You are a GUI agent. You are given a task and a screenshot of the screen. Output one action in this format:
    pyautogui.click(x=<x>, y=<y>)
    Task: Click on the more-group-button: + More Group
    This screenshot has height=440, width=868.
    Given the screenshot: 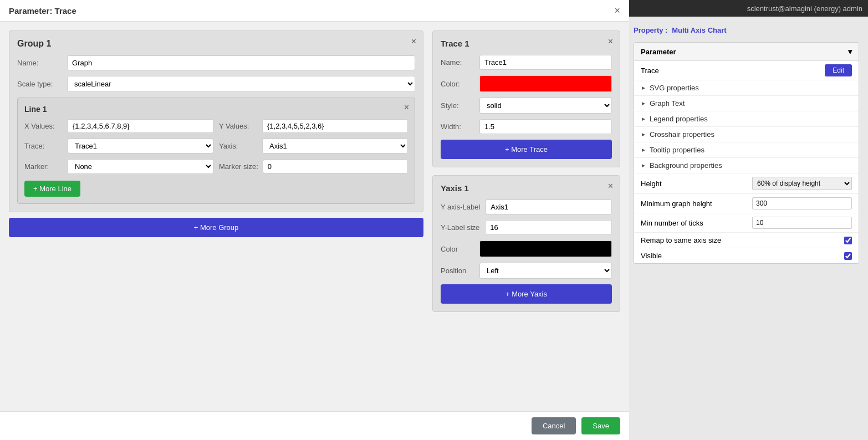 What is the action you would take?
    pyautogui.click(x=216, y=227)
    